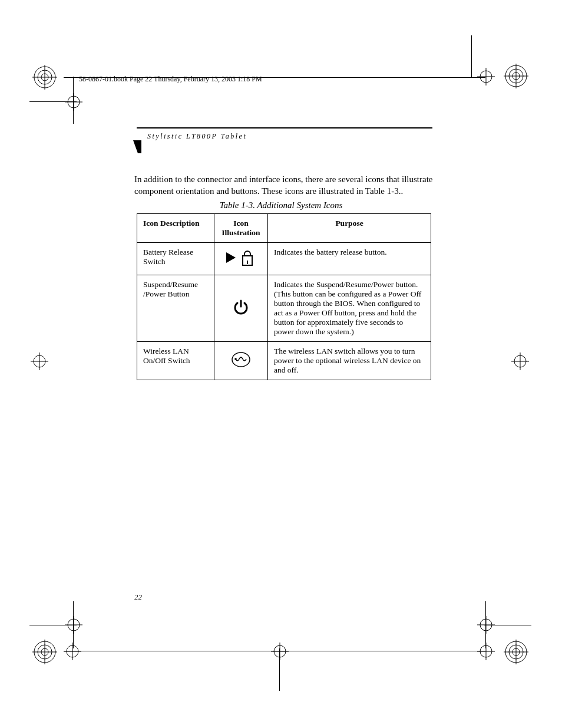 The height and width of the screenshot is (728, 562). Describe the element at coordinates (350, 361) in the screenshot. I see `cell-purpose: The wireless LAN switch allows you to tu…` at that location.